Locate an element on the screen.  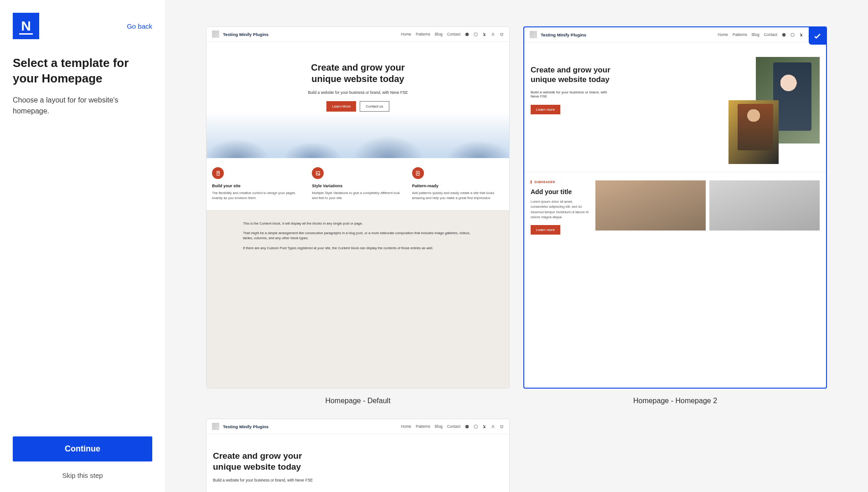
brand-logo: N is located at coordinates (26, 26).